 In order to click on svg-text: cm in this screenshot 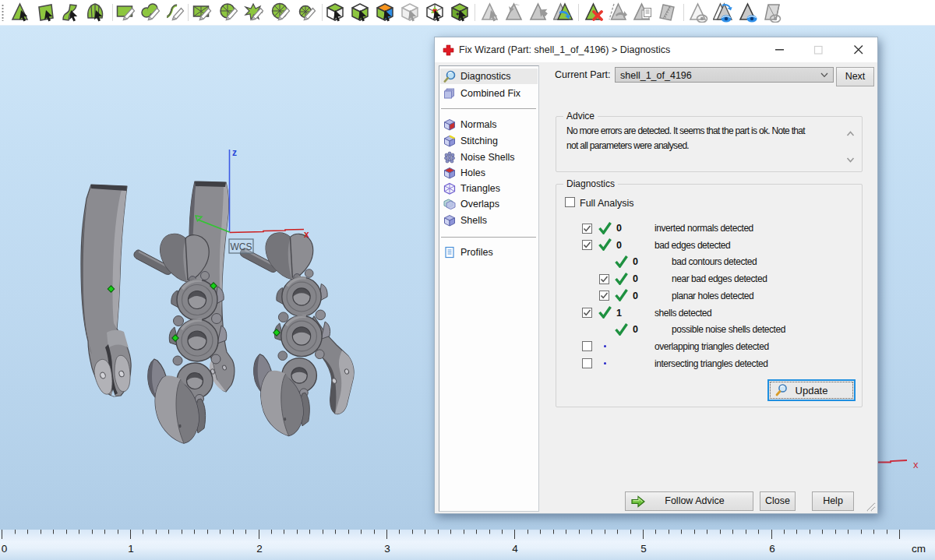, I will do `click(919, 548)`.